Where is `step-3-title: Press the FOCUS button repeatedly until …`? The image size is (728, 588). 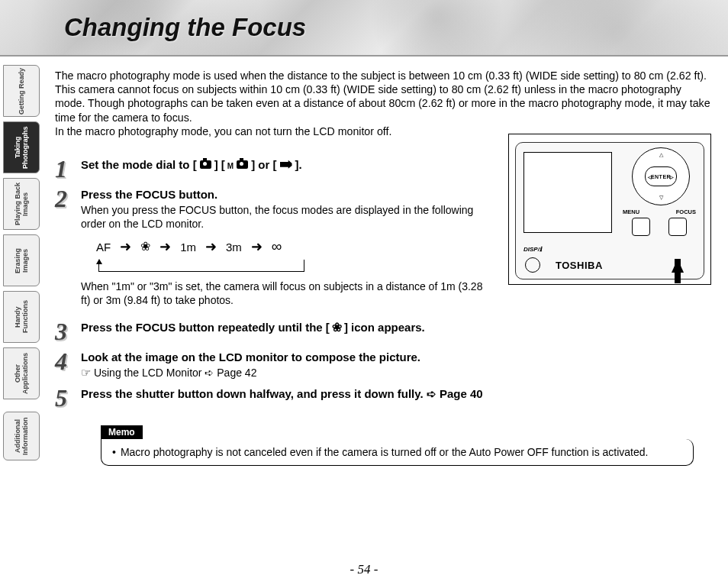
step-3-title: Press the FOCUS button repeatedly until … is located at coordinates (393, 327).